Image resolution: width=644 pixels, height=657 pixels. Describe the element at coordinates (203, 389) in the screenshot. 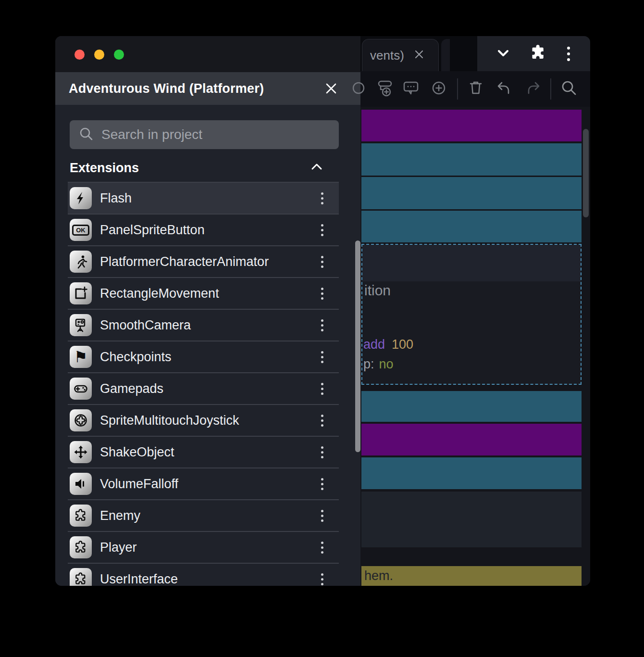

I see `list-item-gamepads: Gamepads` at that location.